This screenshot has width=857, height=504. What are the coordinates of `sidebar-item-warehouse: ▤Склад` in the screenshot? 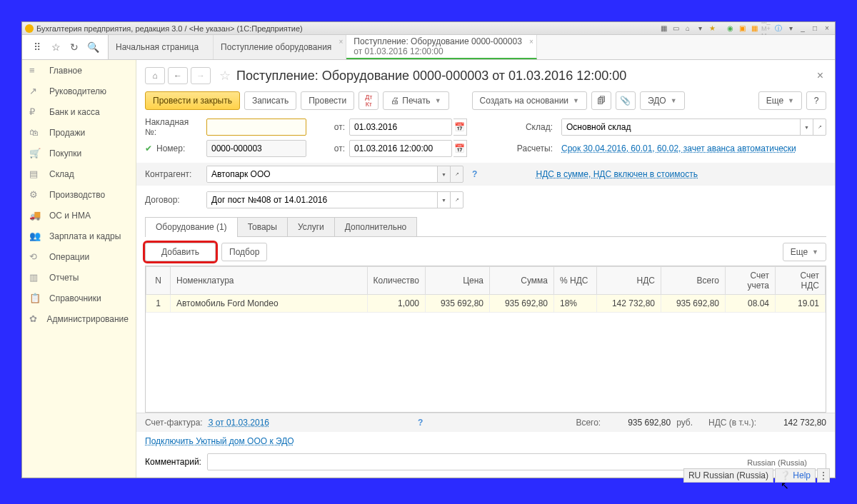 It's located at (79, 174).